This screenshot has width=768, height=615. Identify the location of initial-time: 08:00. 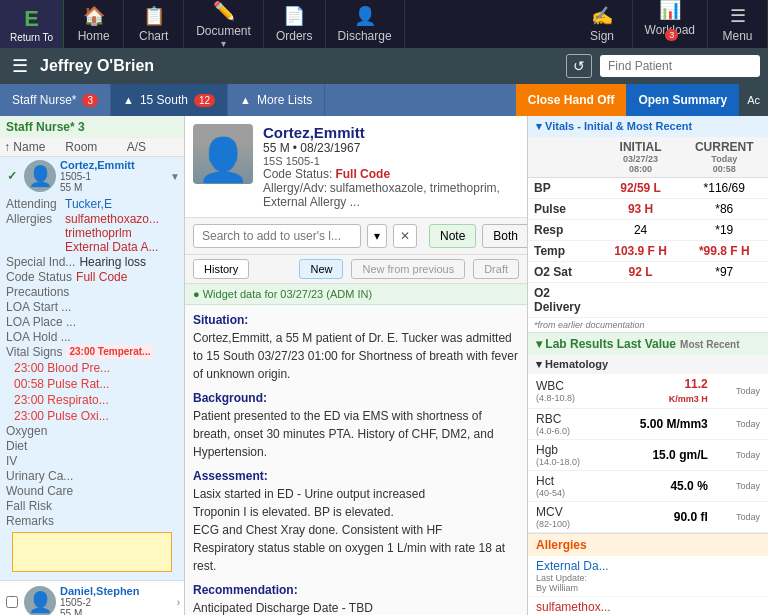
(641, 169).